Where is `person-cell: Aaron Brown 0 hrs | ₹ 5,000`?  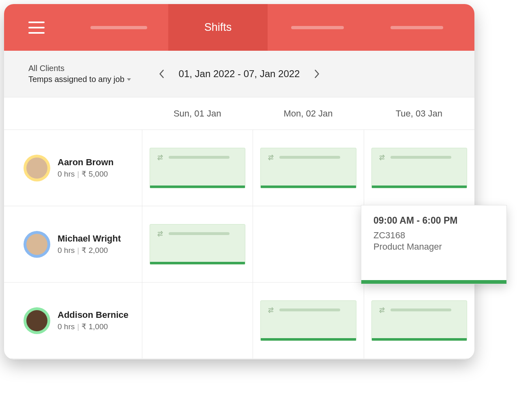
person-cell: Aaron Brown 0 hrs | ₹ 5,000 is located at coordinates (73, 168).